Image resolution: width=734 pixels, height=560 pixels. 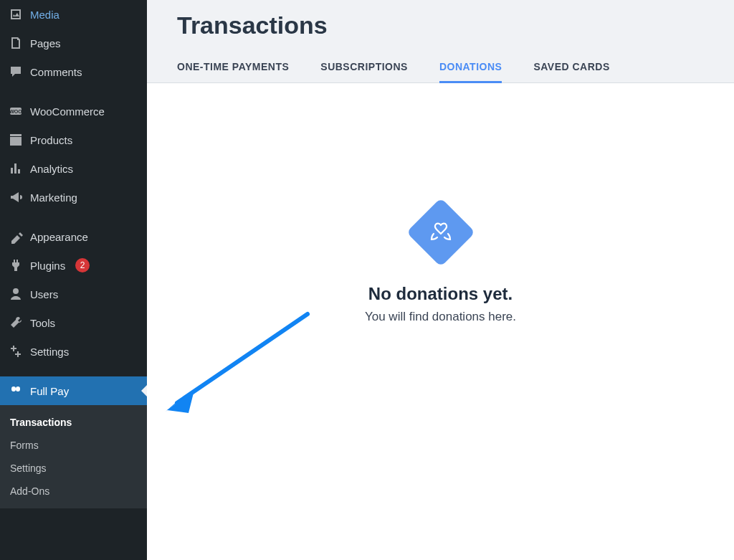 I want to click on sidebar-item-label: Analytics, so click(x=52, y=169).